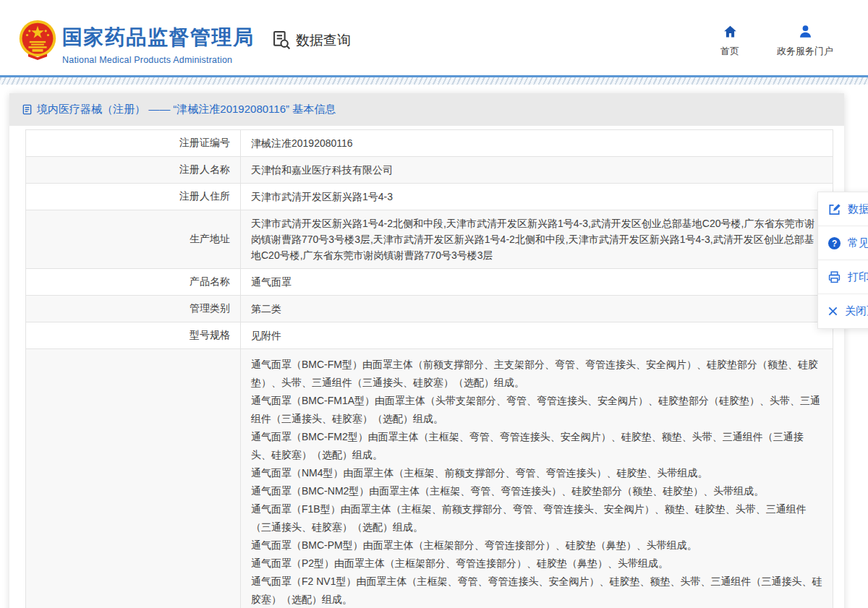  Describe the element at coordinates (843, 278) in the screenshot. I see `panel-item-print: 打印页面` at that location.